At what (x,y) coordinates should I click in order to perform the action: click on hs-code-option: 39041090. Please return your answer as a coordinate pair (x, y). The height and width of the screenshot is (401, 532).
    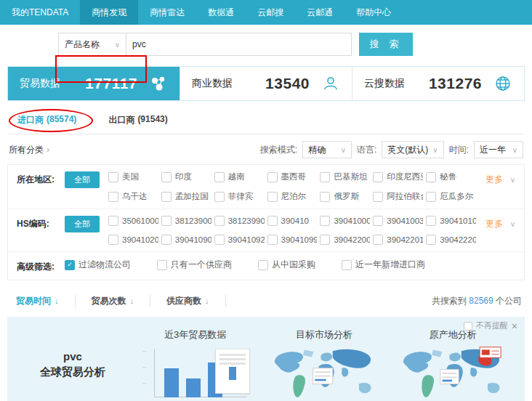
    Looking at the image, I should click on (186, 240).